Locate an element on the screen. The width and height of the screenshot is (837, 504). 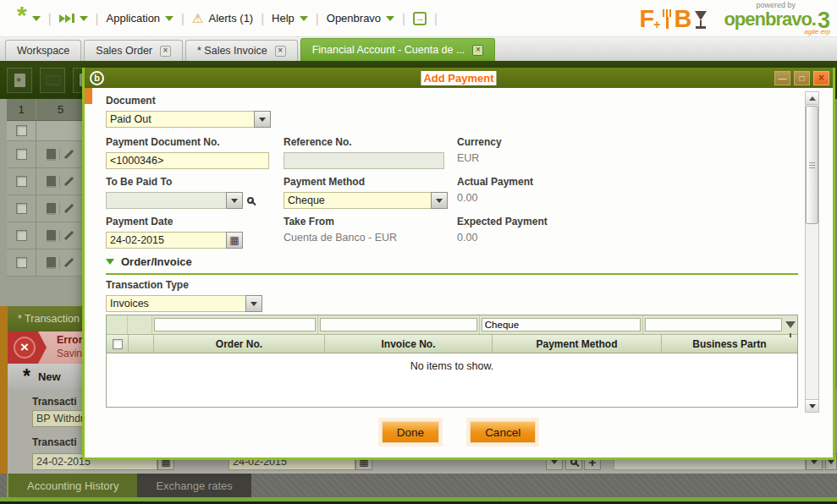
actual-payment-label: Actual Payment is located at coordinates (495, 182).